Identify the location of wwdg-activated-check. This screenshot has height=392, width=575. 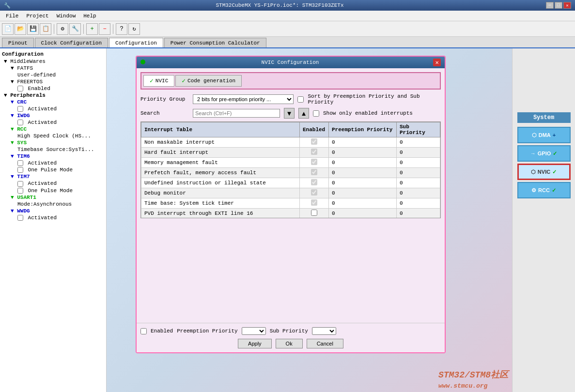
(20, 218).